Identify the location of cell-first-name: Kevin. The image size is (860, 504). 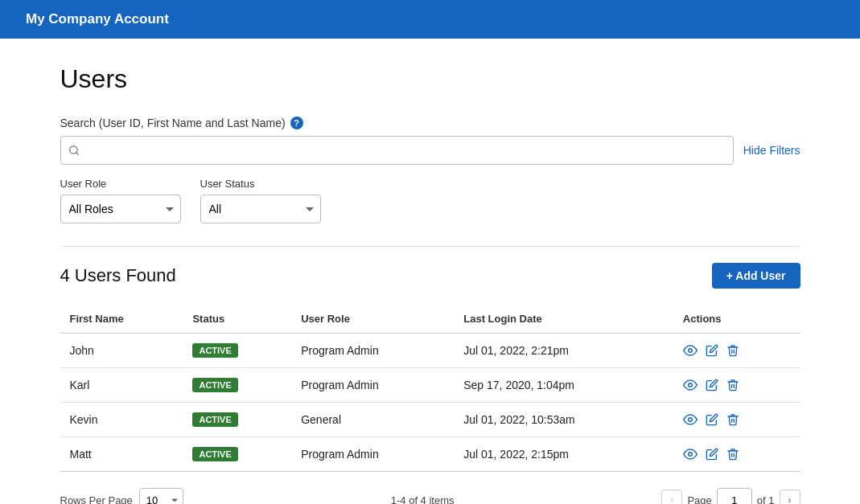
(122, 420).